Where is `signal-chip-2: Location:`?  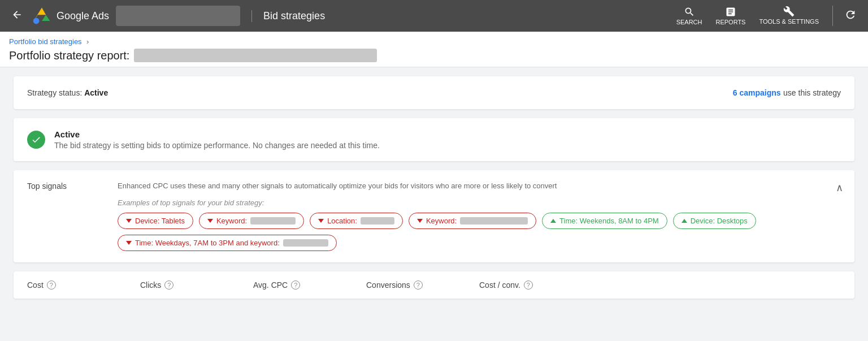 signal-chip-2: Location: is located at coordinates (356, 221).